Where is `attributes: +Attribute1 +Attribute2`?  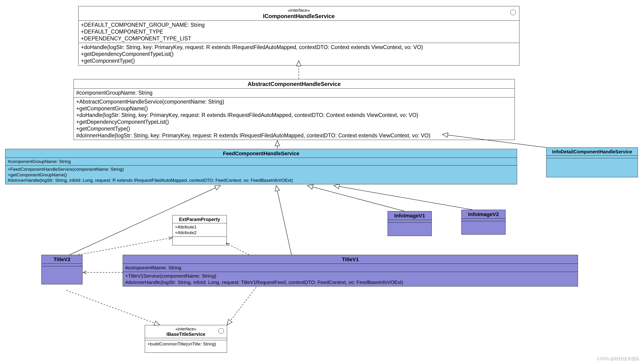 attributes: +Attribute1 +Attribute2 is located at coordinates (200, 230).